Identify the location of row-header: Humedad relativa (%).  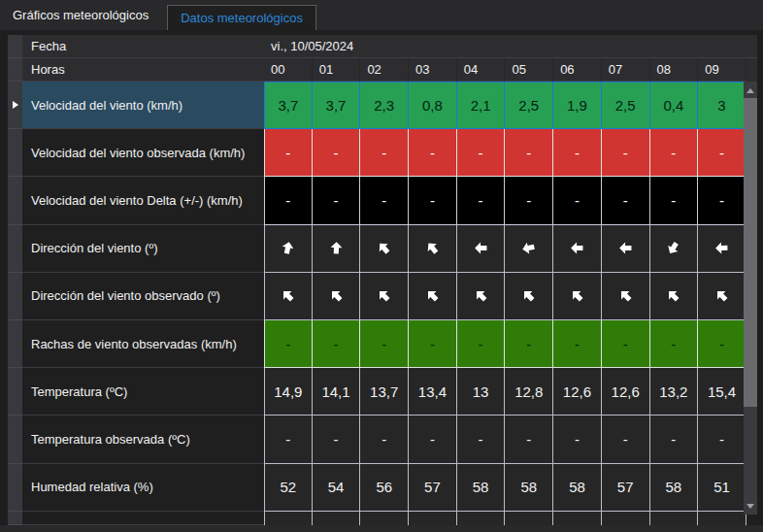
(144, 487).